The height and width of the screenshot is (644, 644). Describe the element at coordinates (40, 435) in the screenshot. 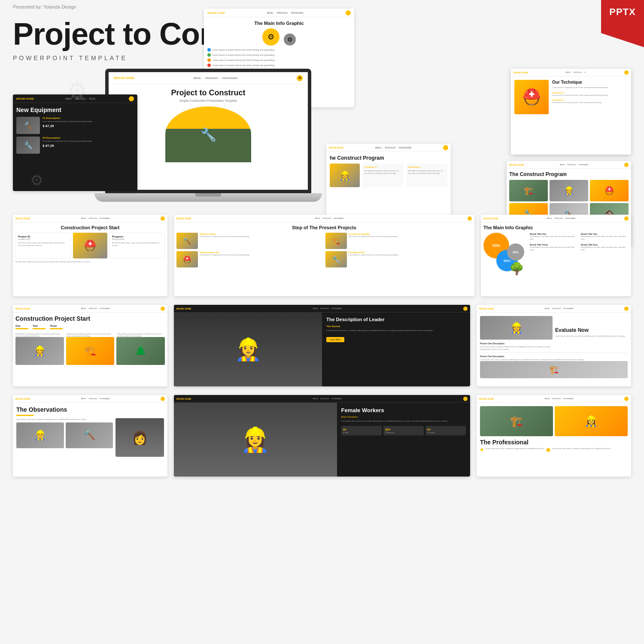

I see `obs-img-1: 👷‍♂️` at that location.